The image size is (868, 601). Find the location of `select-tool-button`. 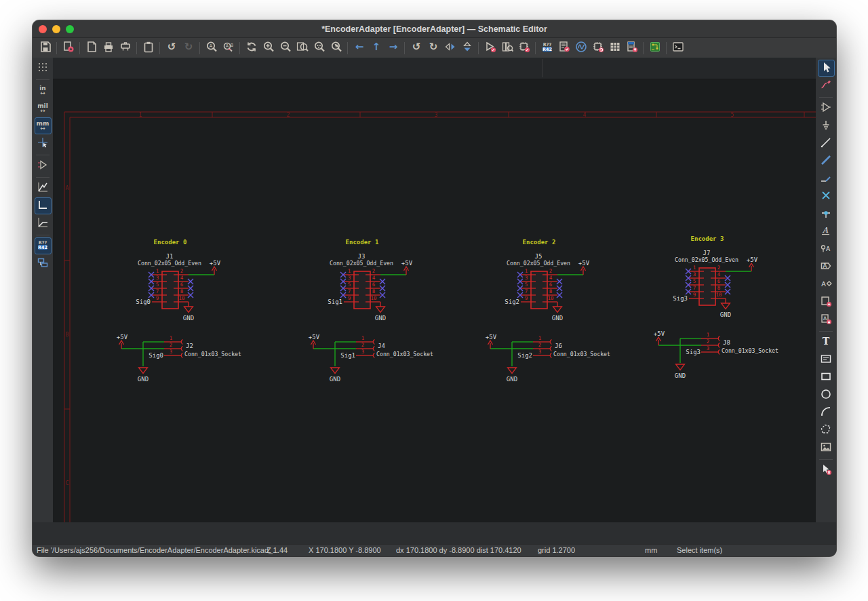

select-tool-button is located at coordinates (826, 68).